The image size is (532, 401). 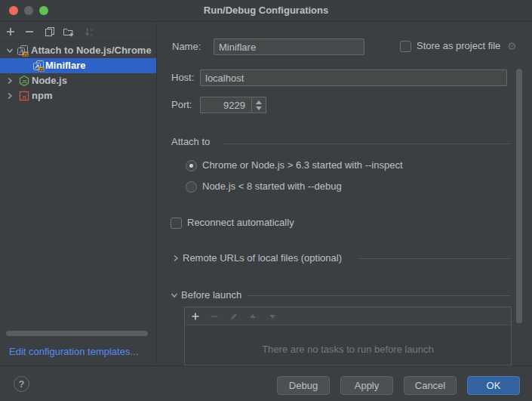 I want to click on tree-item-nodejs: JS Node.js, so click(x=78, y=81).